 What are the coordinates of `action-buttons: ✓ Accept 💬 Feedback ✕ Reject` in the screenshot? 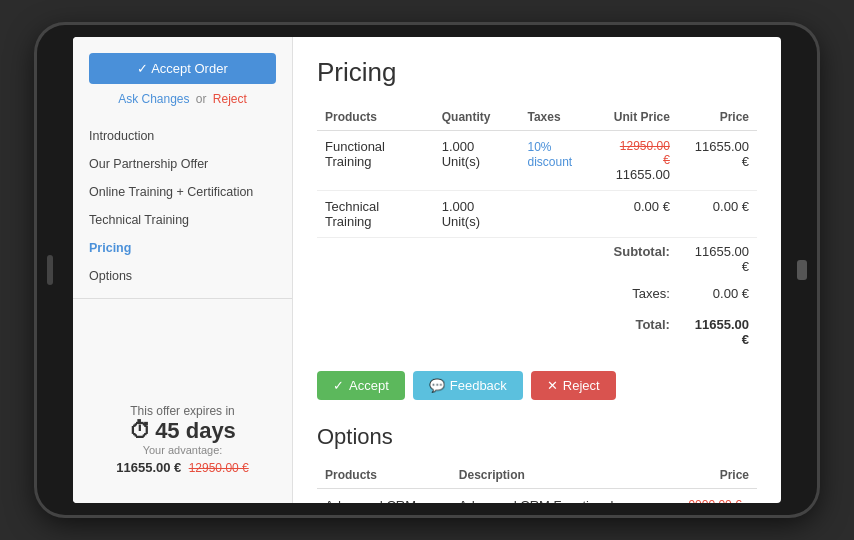 It's located at (537, 386).